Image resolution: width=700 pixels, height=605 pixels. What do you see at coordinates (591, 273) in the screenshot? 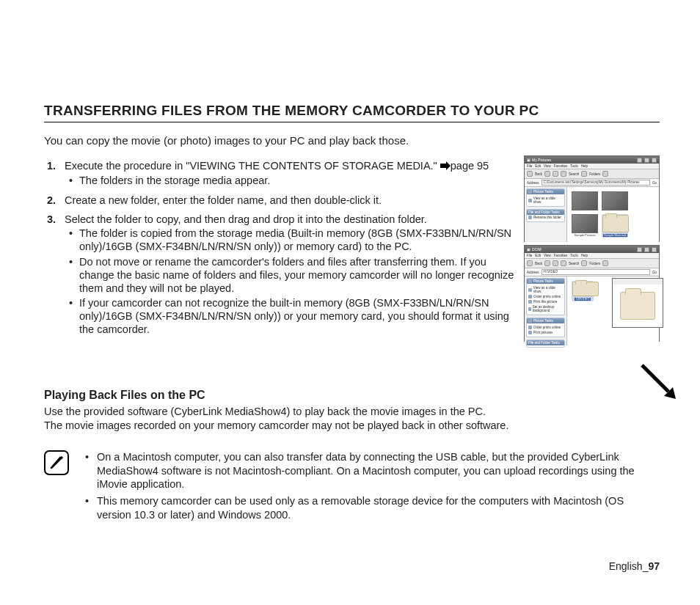
I see `address-bar: Address H:\VIDEO Go` at bounding box center [591, 273].